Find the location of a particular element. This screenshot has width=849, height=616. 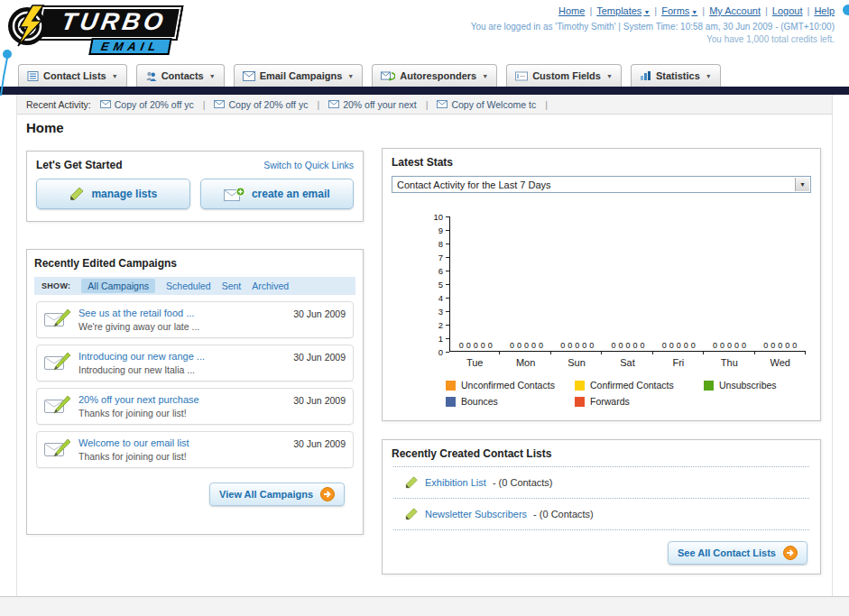

recent-activity-label: Recent Activity: is located at coordinates (59, 105).